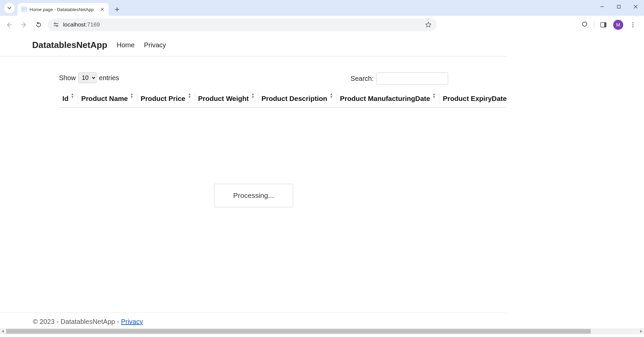 This screenshot has width=644, height=337. I want to click on toolbar-right: M, so click(610, 25).